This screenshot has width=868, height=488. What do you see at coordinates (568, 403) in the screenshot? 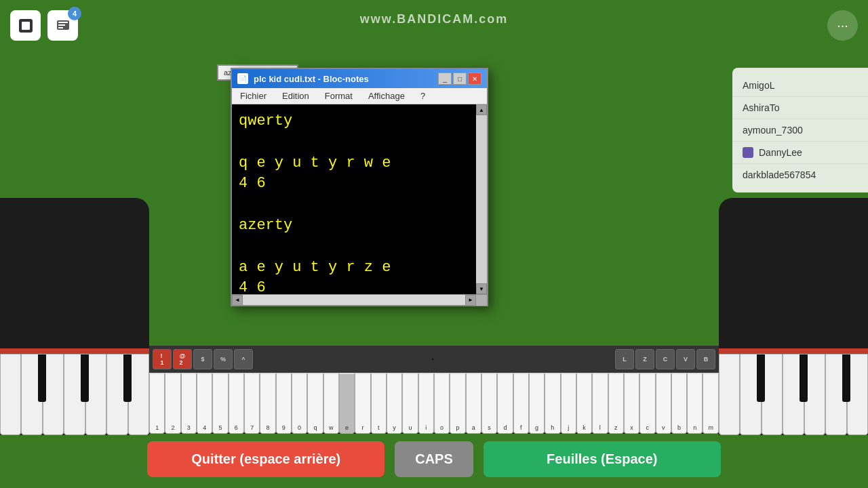
I see `key-j: j` at bounding box center [568, 403].